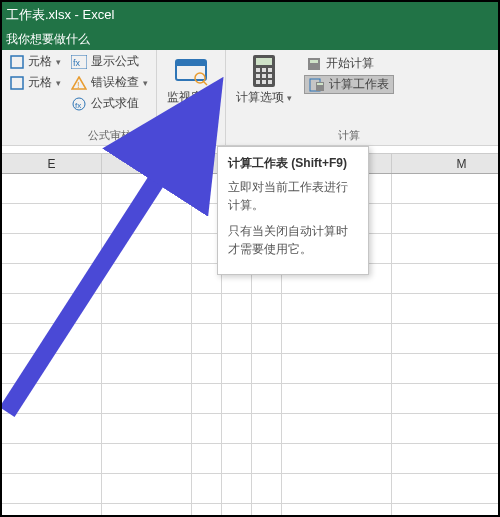  What do you see at coordinates (293, 164) in the screenshot?
I see `tooltip-title: 计算工作表 (Shift+F9)` at bounding box center [293, 164].